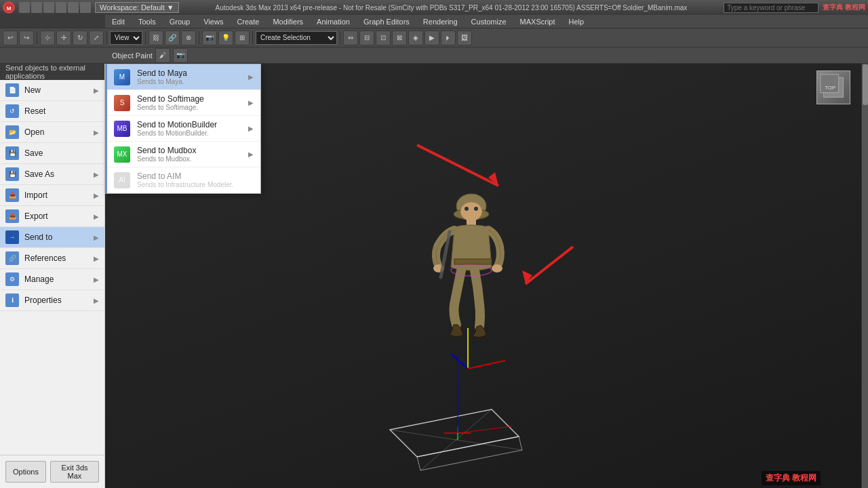 Image resolution: width=868 pixels, height=488 pixels. Describe the element at coordinates (55, 7) in the screenshot. I see `titlebar-toolbar` at that location.